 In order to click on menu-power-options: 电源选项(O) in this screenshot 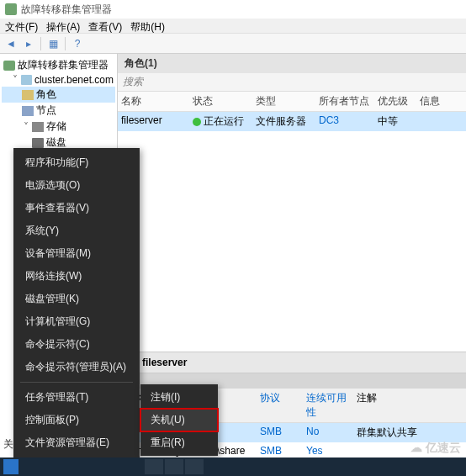, I will do `click(77, 185)`.